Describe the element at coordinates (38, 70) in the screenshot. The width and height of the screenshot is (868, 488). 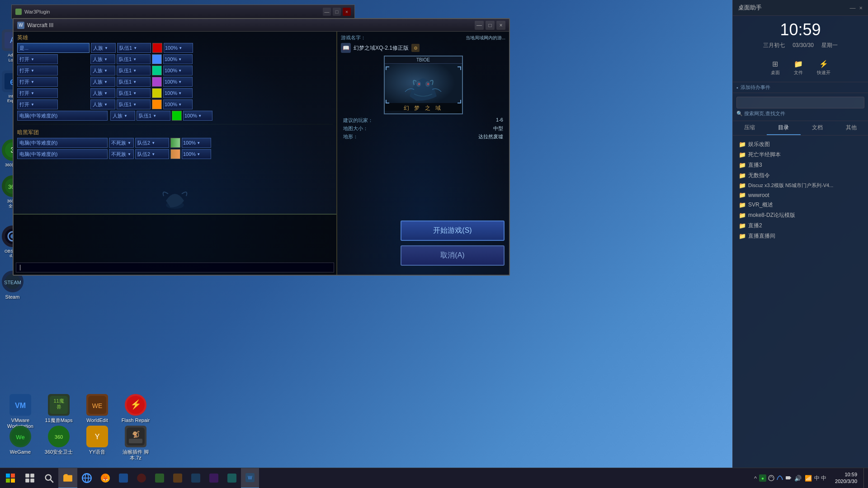
I see `open-btn-3: 打开▼` at that location.